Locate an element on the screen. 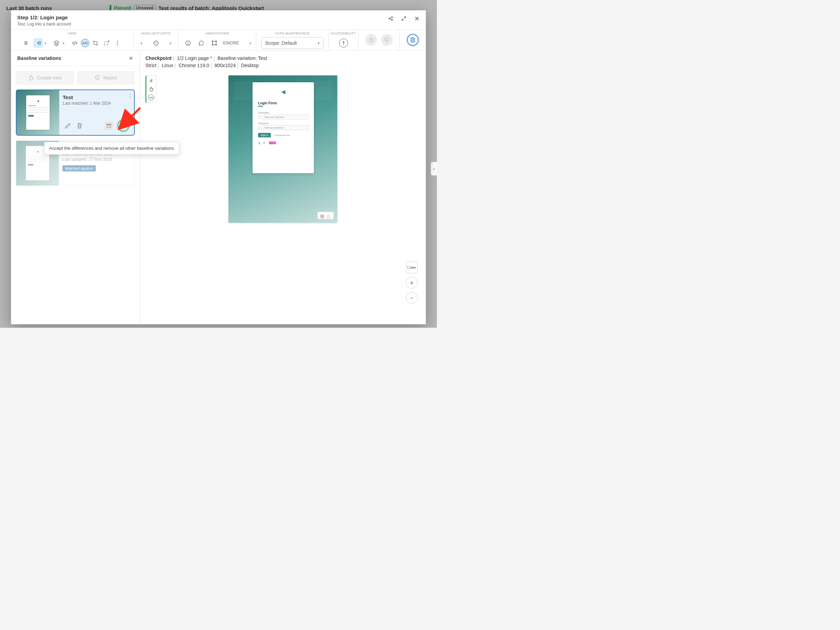 This screenshot has width=840, height=630. username-field is located at coordinates (286, 117).